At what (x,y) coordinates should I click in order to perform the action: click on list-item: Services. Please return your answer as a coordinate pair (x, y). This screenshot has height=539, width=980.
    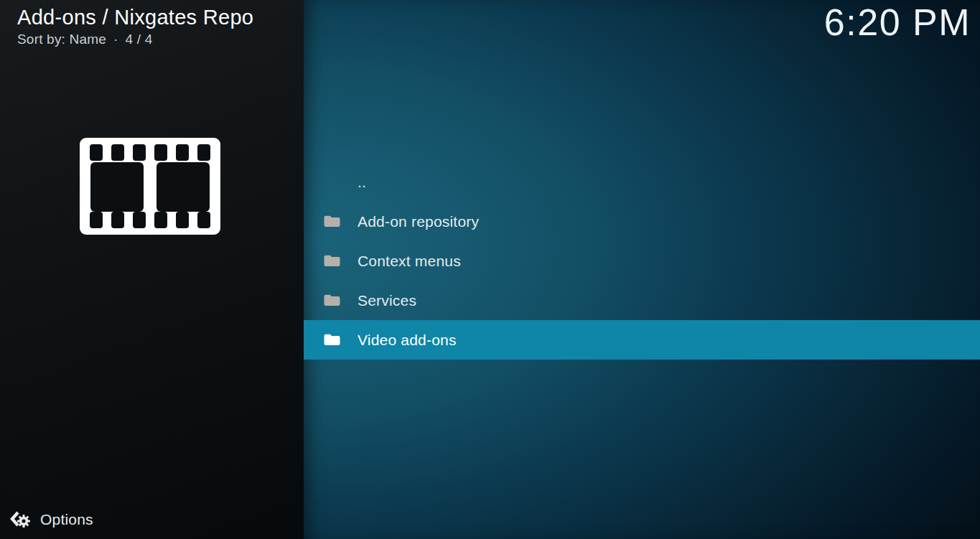
    Looking at the image, I should click on (642, 300).